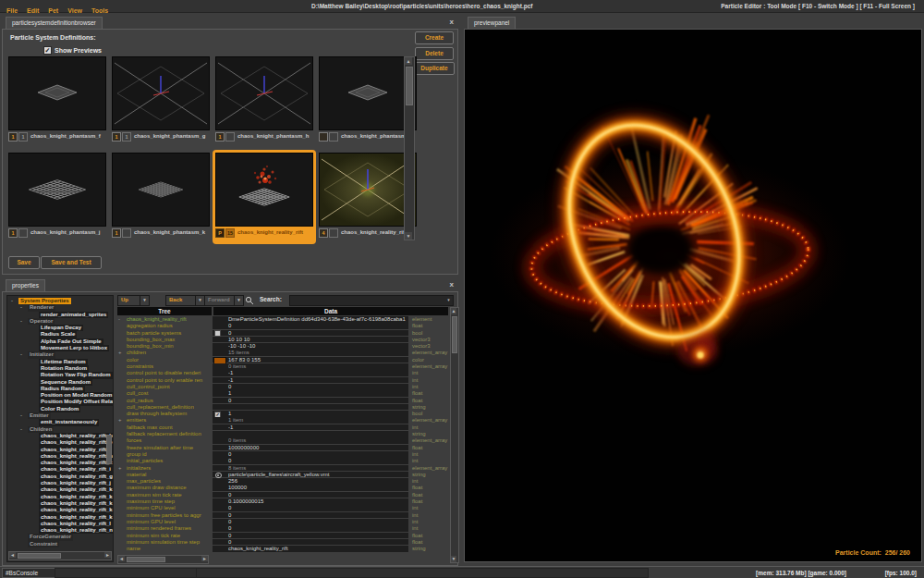 The image size is (924, 578). Describe the element at coordinates (59, 544) in the screenshot. I see `tree-item-constraint: Constraint` at that location.